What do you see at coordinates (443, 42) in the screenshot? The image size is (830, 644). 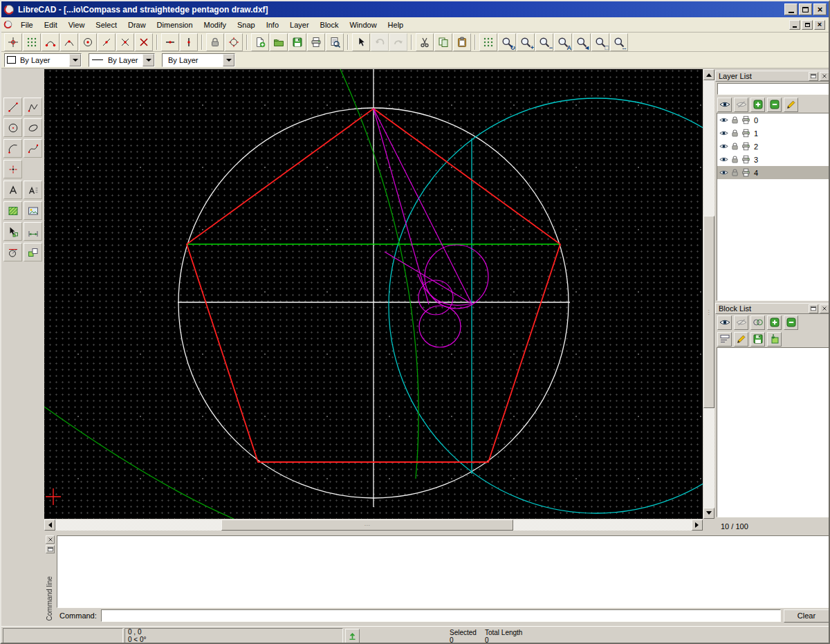 I see `copy-button` at bounding box center [443, 42].